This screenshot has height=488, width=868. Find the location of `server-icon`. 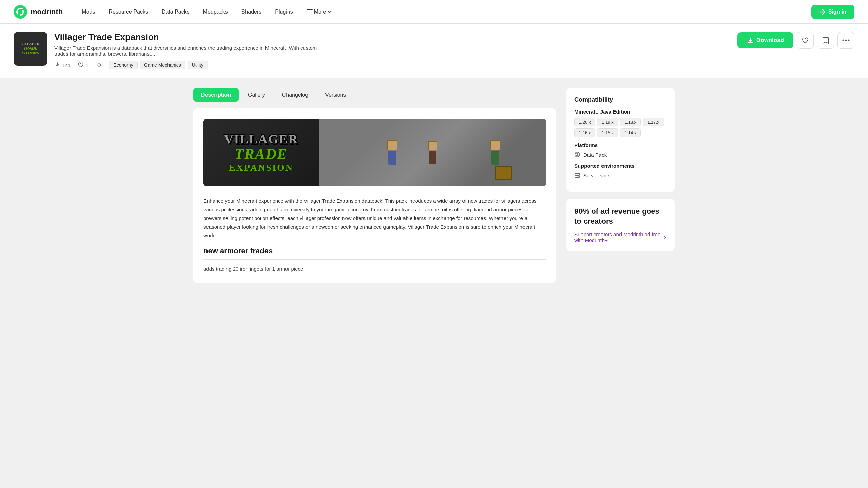

server-icon is located at coordinates (577, 175).